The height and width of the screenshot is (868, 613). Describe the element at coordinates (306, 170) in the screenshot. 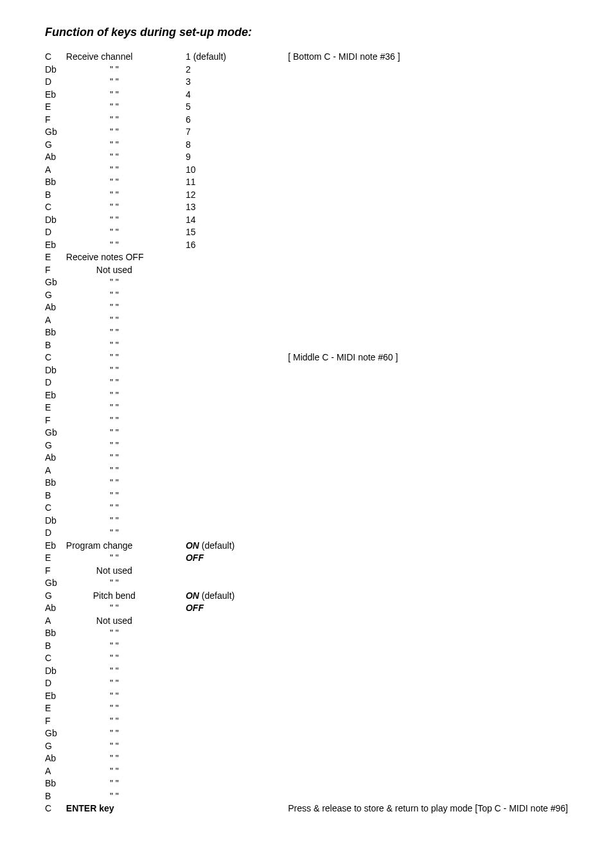

I see `table-row: A" "10` at that location.